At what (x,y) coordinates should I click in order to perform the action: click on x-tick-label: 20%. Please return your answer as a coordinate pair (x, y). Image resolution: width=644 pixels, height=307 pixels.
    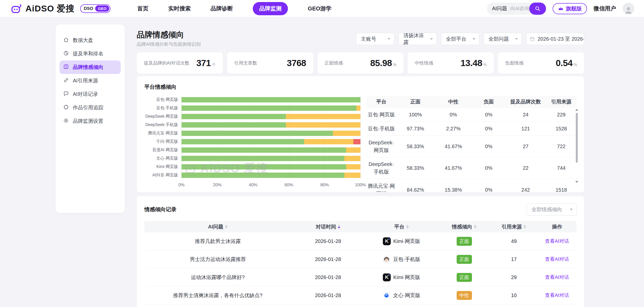
    Looking at the image, I should click on (217, 185).